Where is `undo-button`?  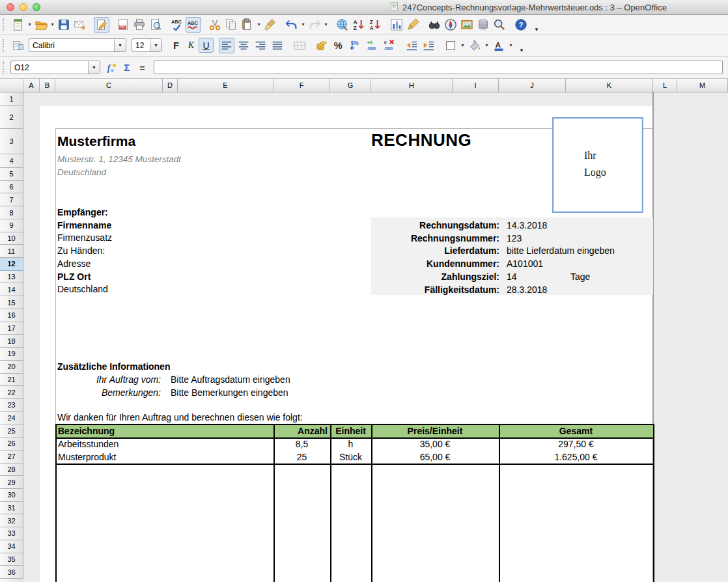
undo-button is located at coordinates (292, 25).